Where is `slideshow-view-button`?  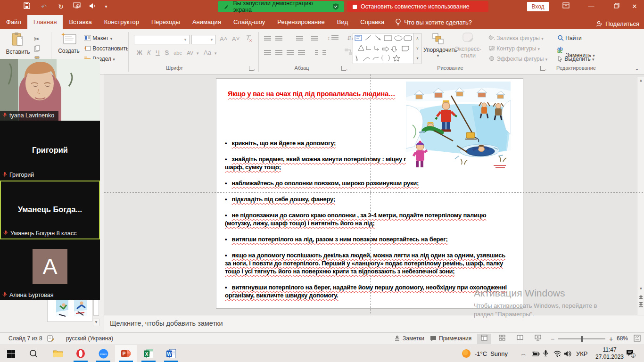
slideshow-view-button is located at coordinates (538, 339).